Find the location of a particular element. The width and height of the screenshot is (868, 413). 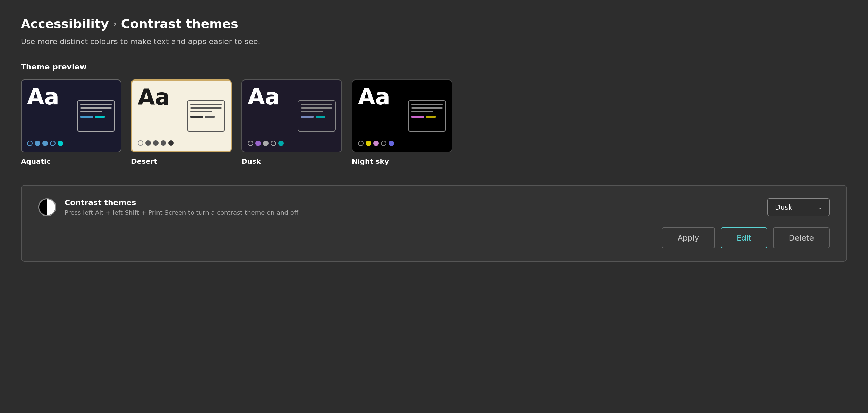

contrast-icon is located at coordinates (47, 207).